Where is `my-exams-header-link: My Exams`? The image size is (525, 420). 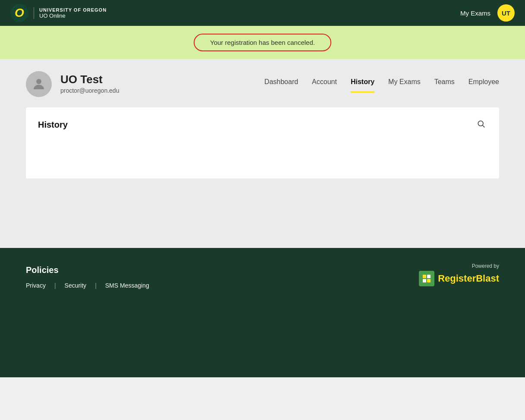 my-exams-header-link: My Exams is located at coordinates (475, 13).